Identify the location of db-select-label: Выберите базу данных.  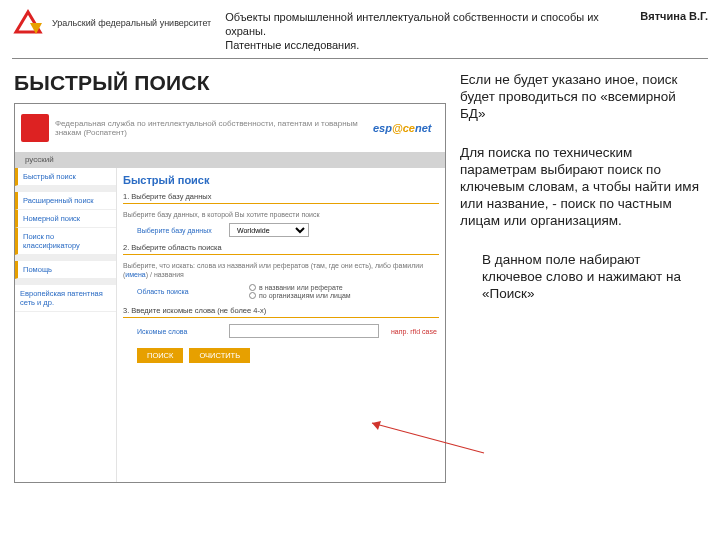
(180, 230).